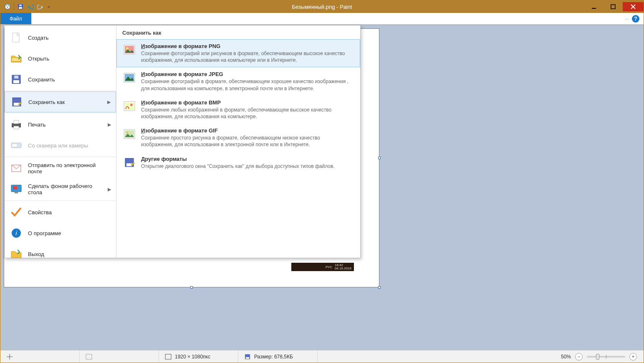  What do you see at coordinates (30, 7) in the screenshot?
I see `undo-icon` at bounding box center [30, 7].